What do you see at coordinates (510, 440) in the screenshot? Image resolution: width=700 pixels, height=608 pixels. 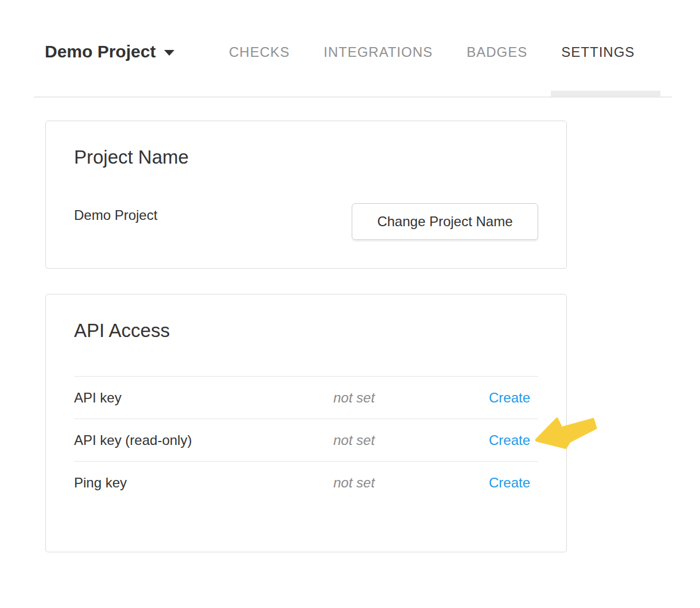 I see `api-key-read-only-create-link: Create` at bounding box center [510, 440].